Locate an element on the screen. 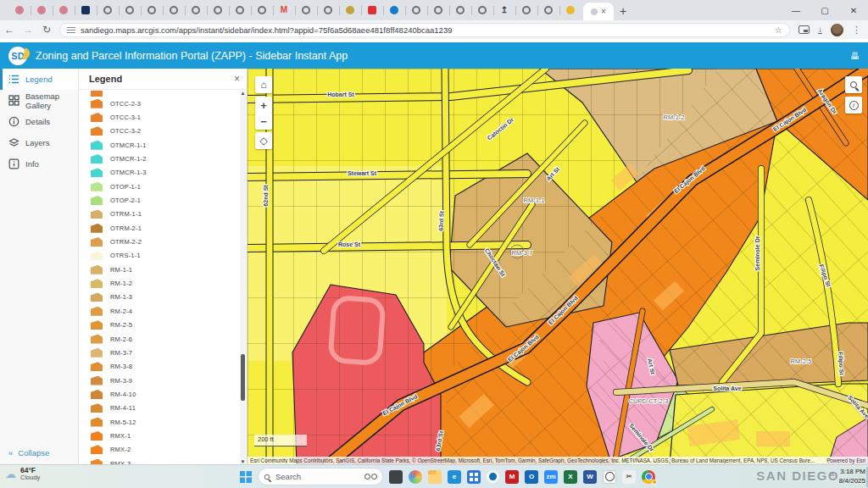 Image resolution: width=868 pixels, height=488 pixels. sidebar-item-legend: Legend is located at coordinates (39, 80).